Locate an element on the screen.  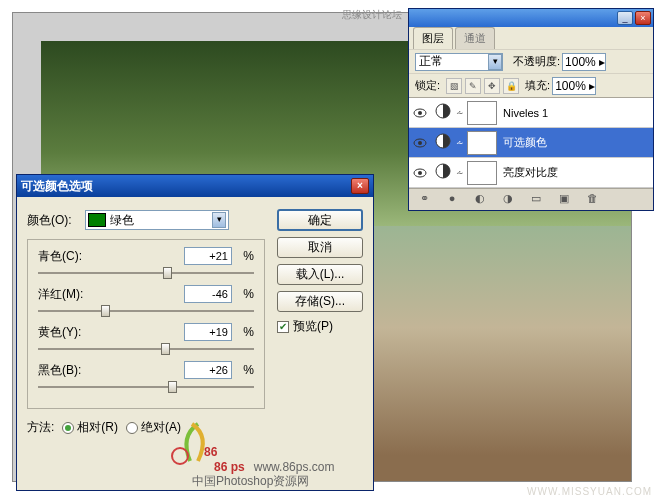
dialog-titlebar: 可选颜色选项 × is located at coordinates (195, 186).